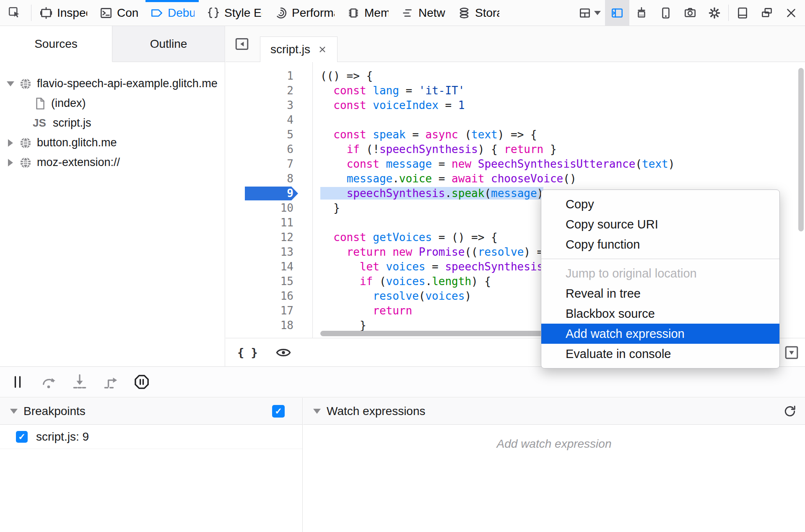  What do you see at coordinates (792, 353) in the screenshot?
I see `expand-panel-button` at bounding box center [792, 353].